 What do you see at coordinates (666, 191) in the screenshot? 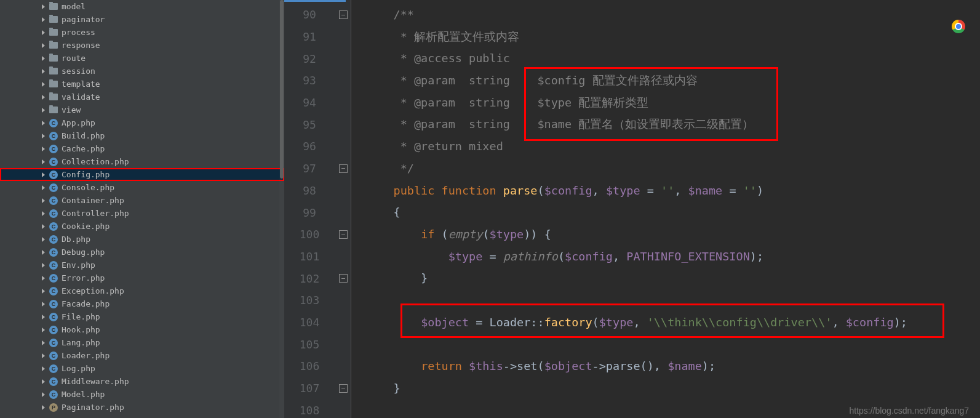
I see `code-line-98: public function parse($config, $type = '…` at bounding box center [666, 191].